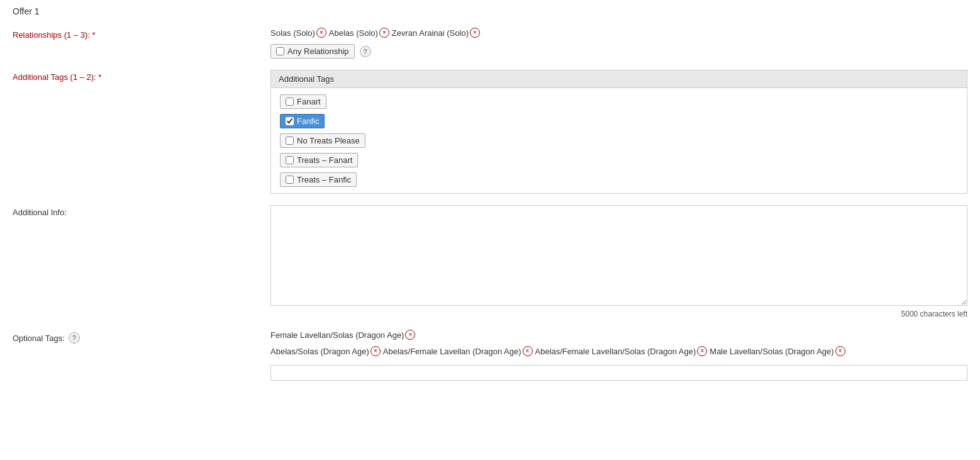 The height and width of the screenshot is (460, 980). I want to click on optional-tags-content: Female Lavellan/Solas (Dragon Age)×Abela…, so click(619, 355).